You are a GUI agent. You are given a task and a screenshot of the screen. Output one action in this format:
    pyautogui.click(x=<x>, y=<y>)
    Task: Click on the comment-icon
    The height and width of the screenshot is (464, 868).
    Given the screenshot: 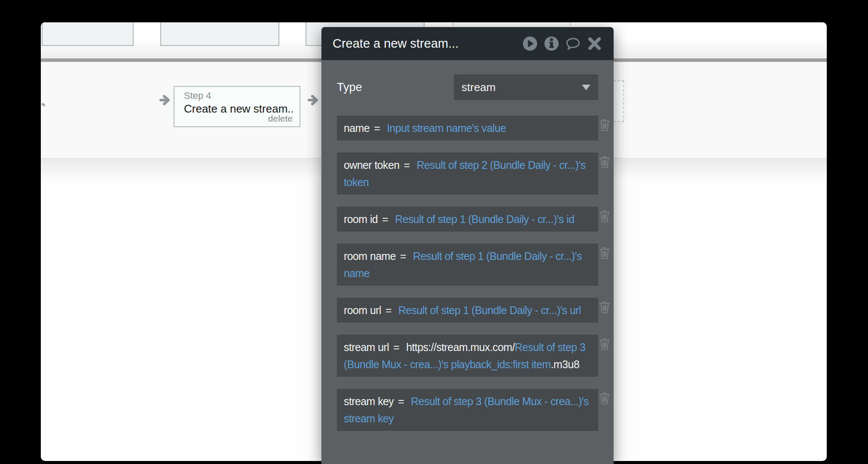 What is the action you would take?
    pyautogui.click(x=573, y=44)
    